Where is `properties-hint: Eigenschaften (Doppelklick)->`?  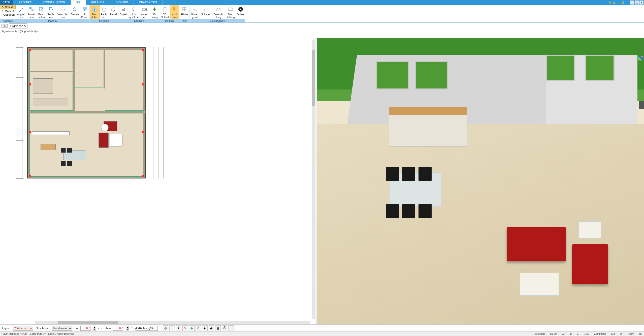 properties-hint: Eigenschaften (Doppelklick)-> is located at coordinates (322, 32).